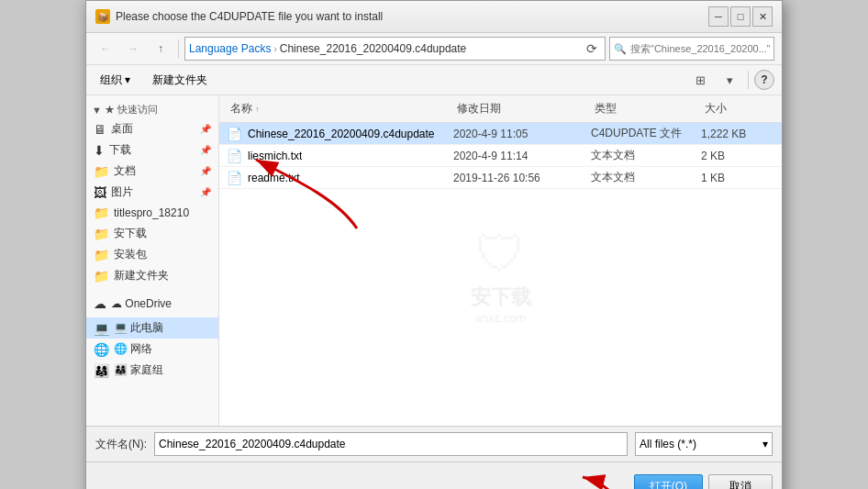 The image size is (868, 489). Describe the element at coordinates (740, 17) in the screenshot. I see `title-controls: ─ □ ✕` at that location.